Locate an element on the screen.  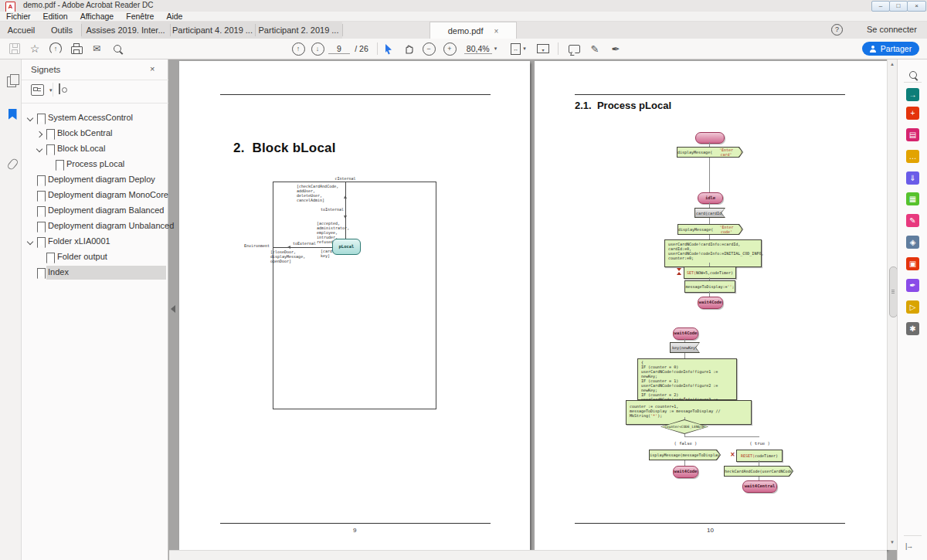
bookmark-system-accesscontrol: System AccessControl is located at coordinates (95, 119).